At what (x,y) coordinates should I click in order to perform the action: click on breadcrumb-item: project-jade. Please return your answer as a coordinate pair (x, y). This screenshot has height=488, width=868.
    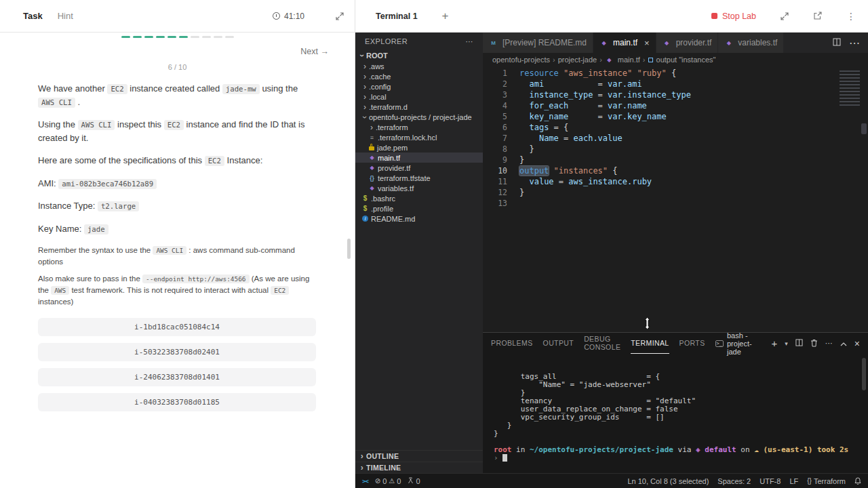
    Looking at the image, I should click on (578, 60).